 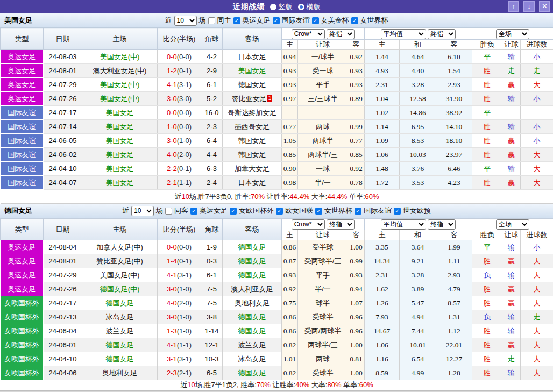 What do you see at coordinates (63, 155) in the screenshot?
I see `match-date: 24-06-02` at bounding box center [63, 155].